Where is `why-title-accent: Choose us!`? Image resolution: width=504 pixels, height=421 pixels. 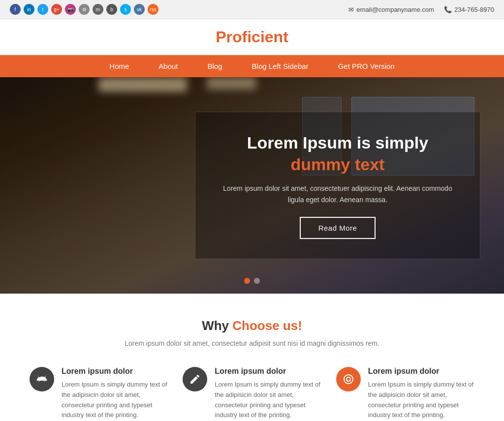 why-title-accent: Choose us! is located at coordinates (267, 326).